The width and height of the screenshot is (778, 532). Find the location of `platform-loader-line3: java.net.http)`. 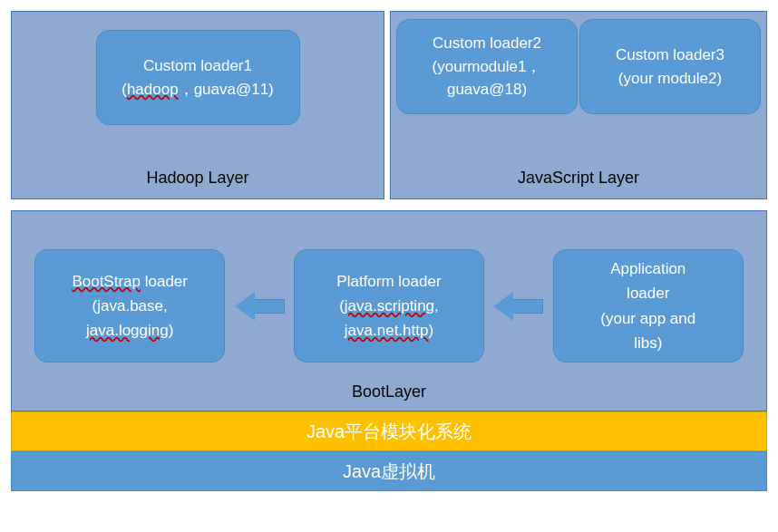

platform-loader-line3: java.net.http) is located at coordinates (389, 330).